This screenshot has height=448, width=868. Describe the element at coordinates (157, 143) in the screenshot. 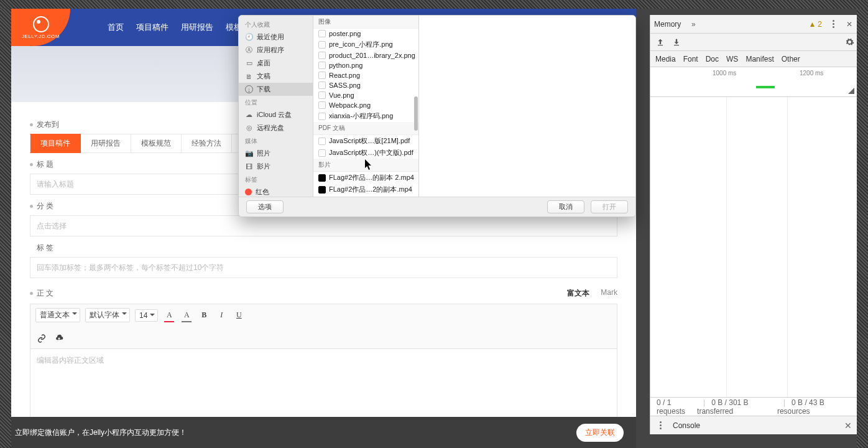

I see `tab-template: 模板规范` at that location.